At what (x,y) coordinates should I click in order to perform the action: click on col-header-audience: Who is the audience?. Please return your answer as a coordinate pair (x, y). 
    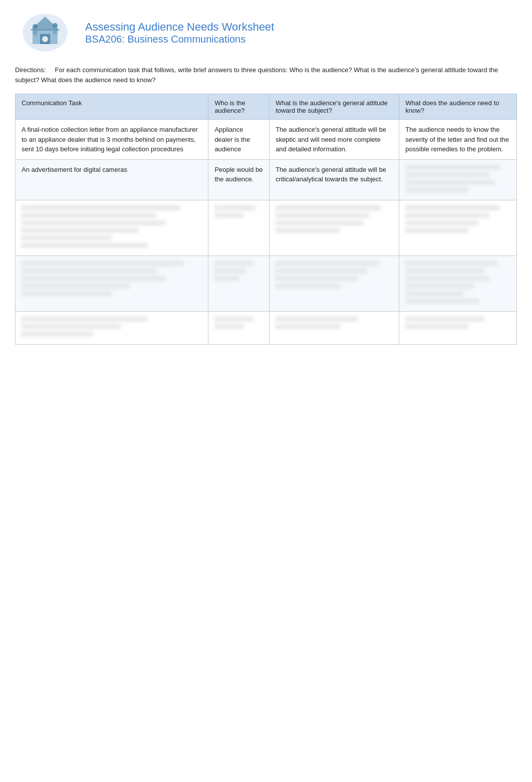
    Looking at the image, I should click on (239, 107).